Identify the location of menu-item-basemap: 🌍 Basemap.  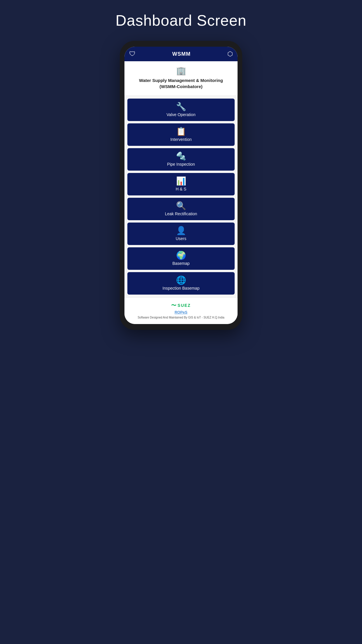
(181, 258).